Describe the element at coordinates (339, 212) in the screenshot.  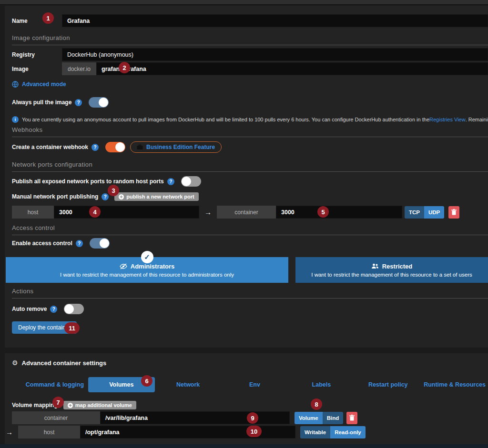
I see `container-port-input: 3000` at that location.